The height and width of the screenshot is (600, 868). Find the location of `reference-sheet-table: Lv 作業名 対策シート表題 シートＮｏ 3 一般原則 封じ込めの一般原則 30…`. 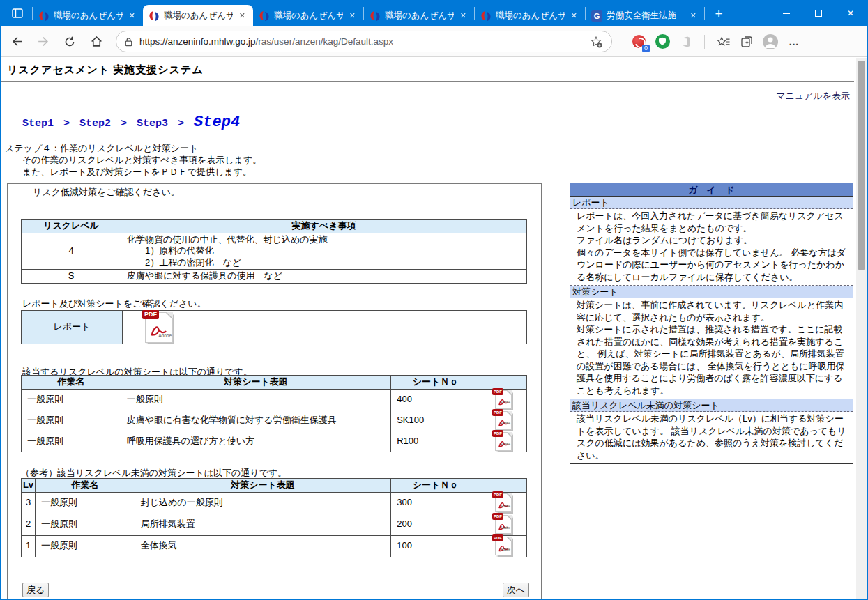

reference-sheet-table: Lv 作業名 対策シート表題 シートＮｏ 3 一般原則 封じ込めの一般原則 30… is located at coordinates (274, 518).